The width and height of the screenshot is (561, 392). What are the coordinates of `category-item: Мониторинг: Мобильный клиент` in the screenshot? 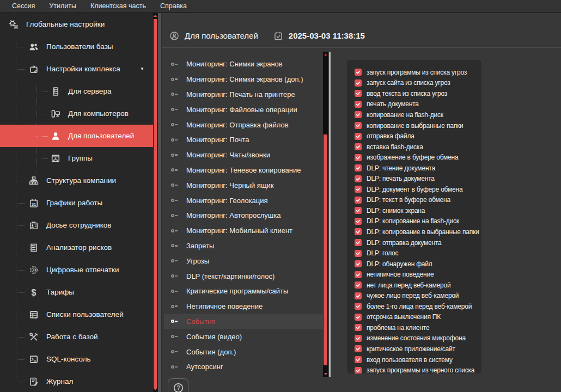 It's located at (243, 231).